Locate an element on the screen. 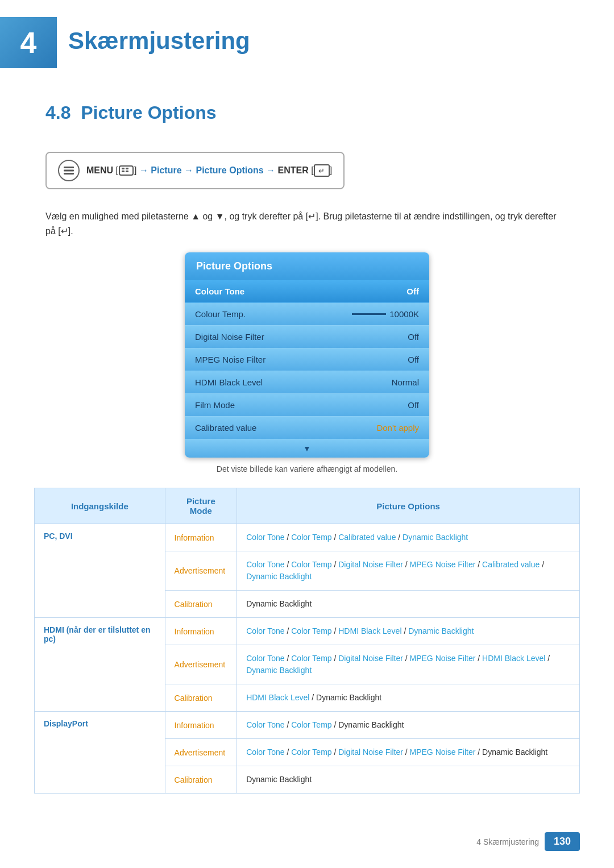 This screenshot has height=868, width=614. options-dp-calibration: Dynamic Backlight is located at coordinates (408, 780).